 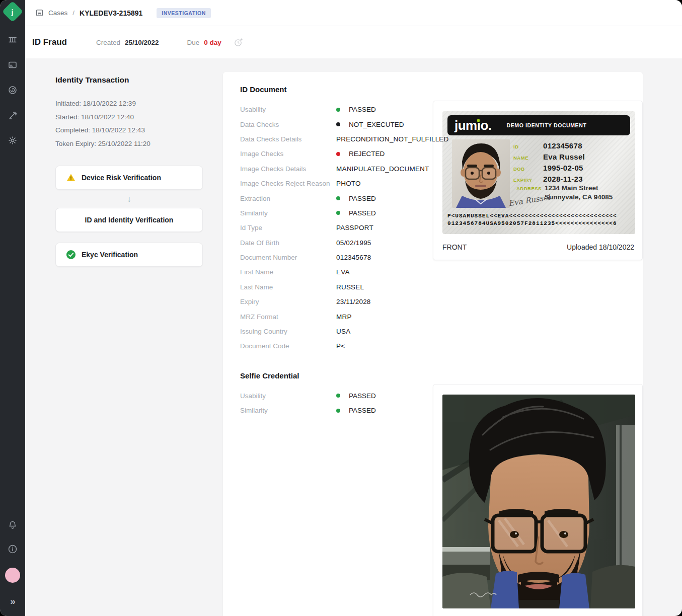 What do you see at coordinates (441, 90) in the screenshot?
I see `id-document-section-title: ID Document` at bounding box center [441, 90].